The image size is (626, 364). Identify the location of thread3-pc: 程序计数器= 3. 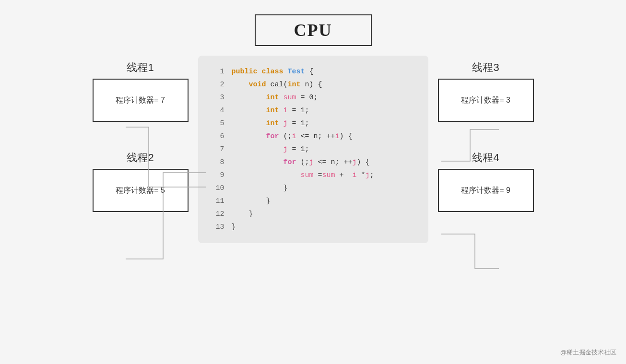
(485, 101).